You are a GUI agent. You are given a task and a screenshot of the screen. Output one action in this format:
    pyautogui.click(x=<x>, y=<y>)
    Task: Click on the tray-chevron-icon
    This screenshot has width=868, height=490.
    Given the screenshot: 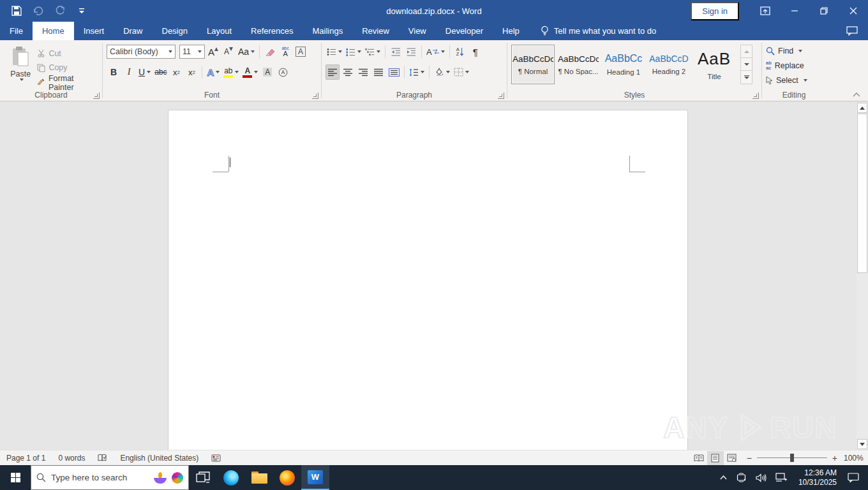 What is the action you would take?
    pyautogui.click(x=724, y=477)
    